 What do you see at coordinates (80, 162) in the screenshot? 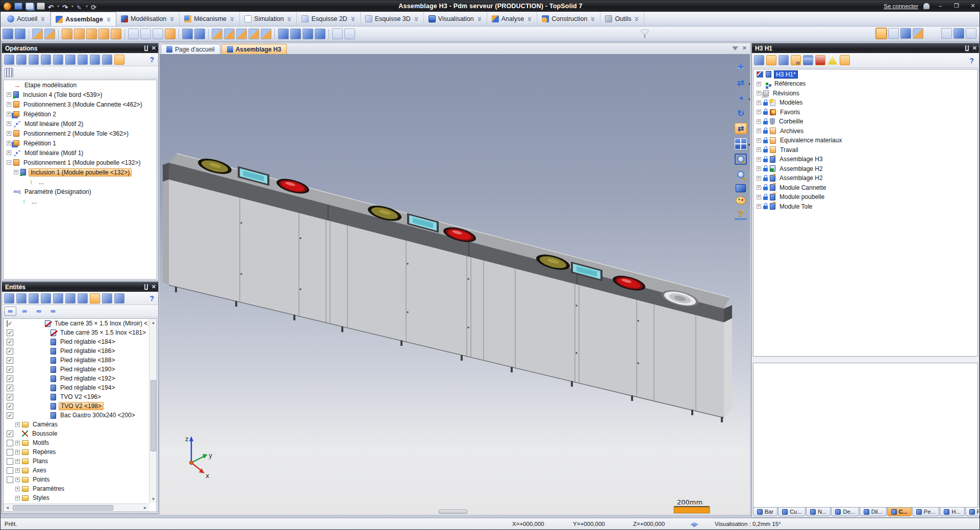
I see `operation-item: − Positionnement 1 (Module poubelle <132…` at bounding box center [80, 162].